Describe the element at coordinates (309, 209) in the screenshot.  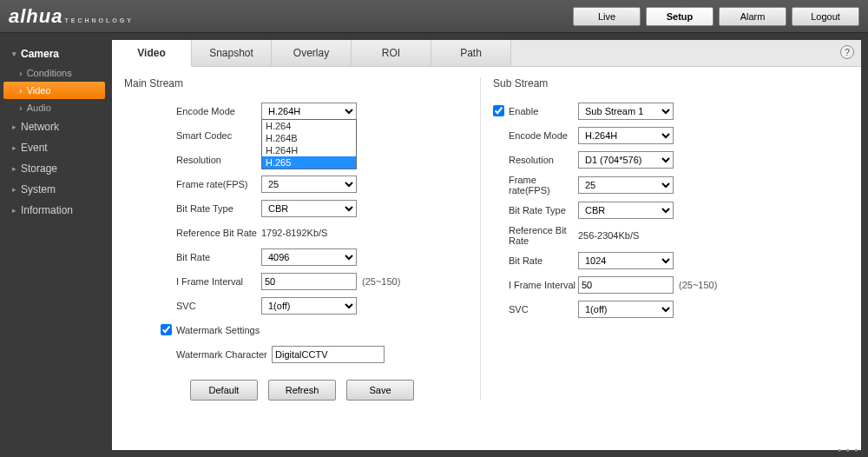
I see `bitrate-type-select: CBR` at that location.